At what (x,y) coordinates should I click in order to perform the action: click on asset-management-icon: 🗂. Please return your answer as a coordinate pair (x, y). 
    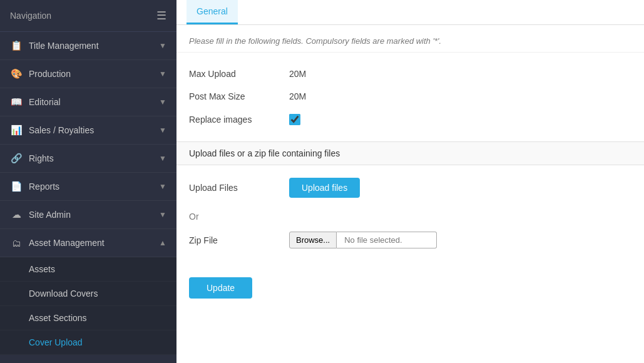
    Looking at the image, I should click on (16, 243).